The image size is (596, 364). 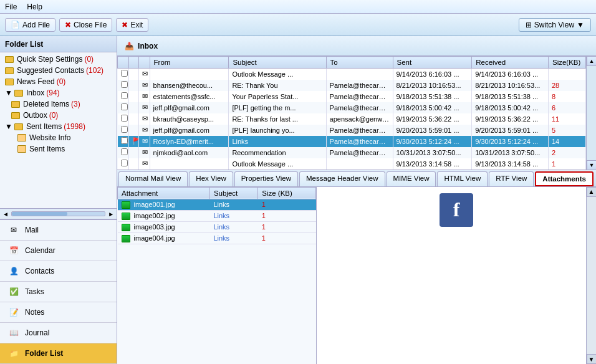 What do you see at coordinates (564, 179) in the screenshot?
I see `view-tab-attachments: Attachments` at bounding box center [564, 179].